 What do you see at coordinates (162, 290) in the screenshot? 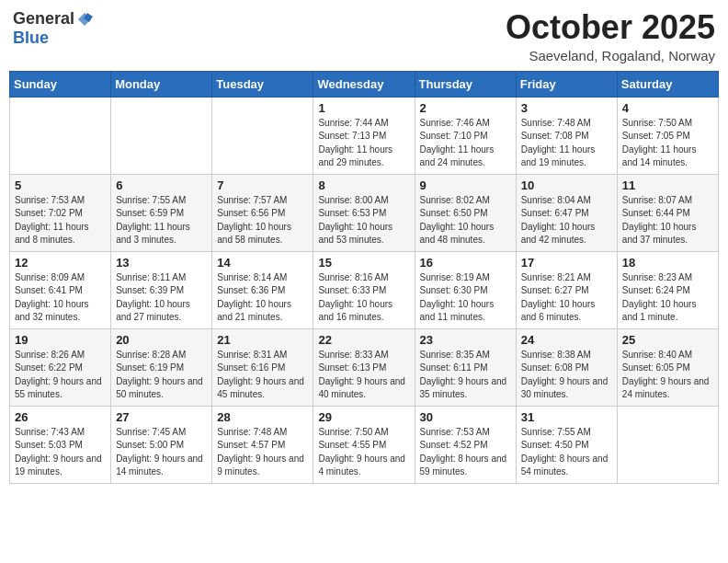
I see `calendar-cell: 13Sunrise: 8:11 AM Sunset: 6:39 PM Dayli…` at bounding box center [162, 290].